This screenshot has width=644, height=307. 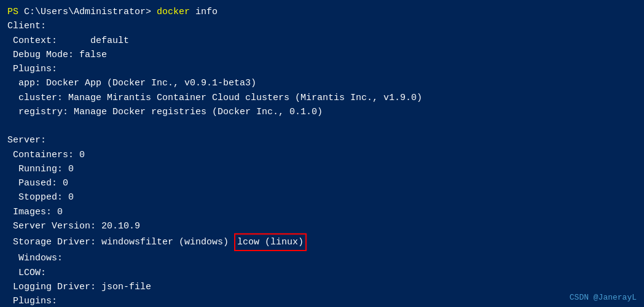 I want to click on output-line: Containers: 0, so click(x=322, y=155).